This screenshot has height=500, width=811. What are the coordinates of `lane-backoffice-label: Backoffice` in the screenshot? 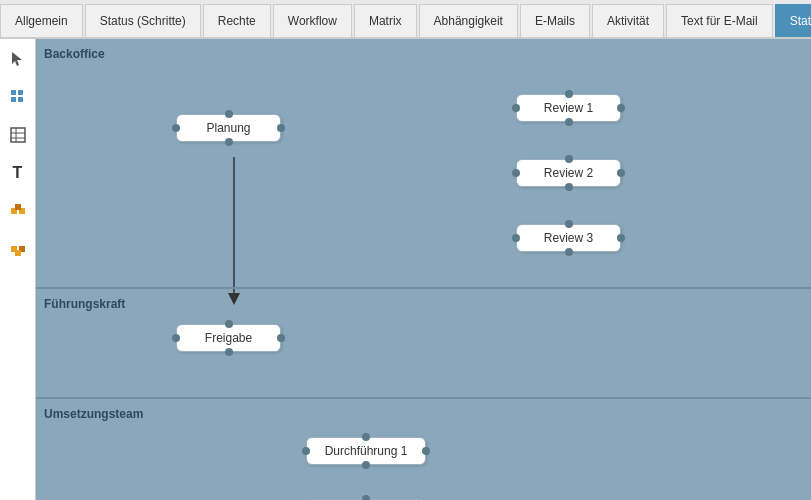 It's located at (74, 54).